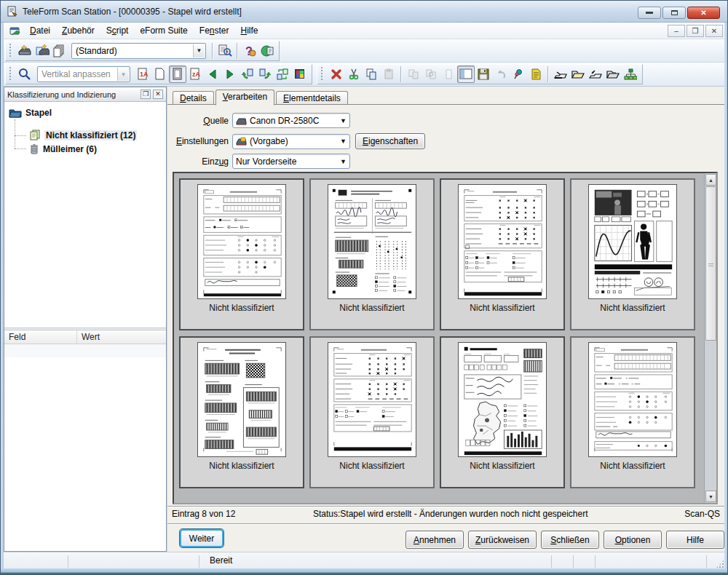  What do you see at coordinates (501, 74) in the screenshot?
I see `undo-icon` at bounding box center [501, 74].